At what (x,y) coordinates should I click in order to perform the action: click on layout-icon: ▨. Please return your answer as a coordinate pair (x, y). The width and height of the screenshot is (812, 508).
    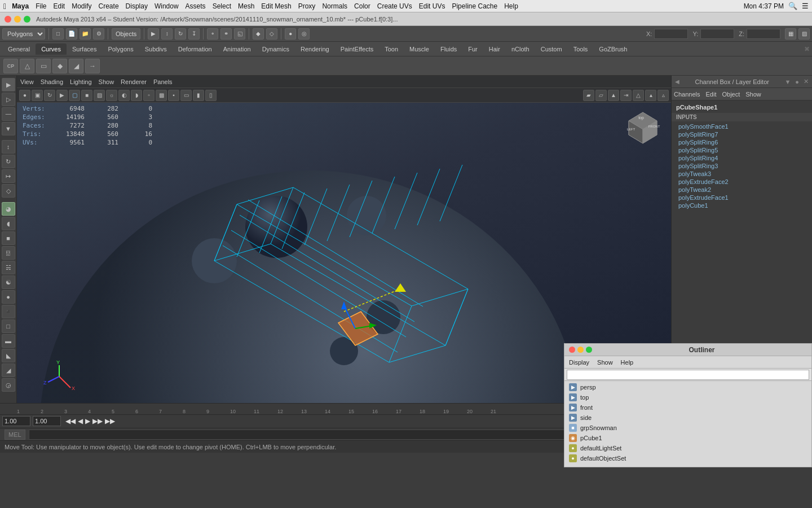
    Looking at the image, I should click on (804, 34).